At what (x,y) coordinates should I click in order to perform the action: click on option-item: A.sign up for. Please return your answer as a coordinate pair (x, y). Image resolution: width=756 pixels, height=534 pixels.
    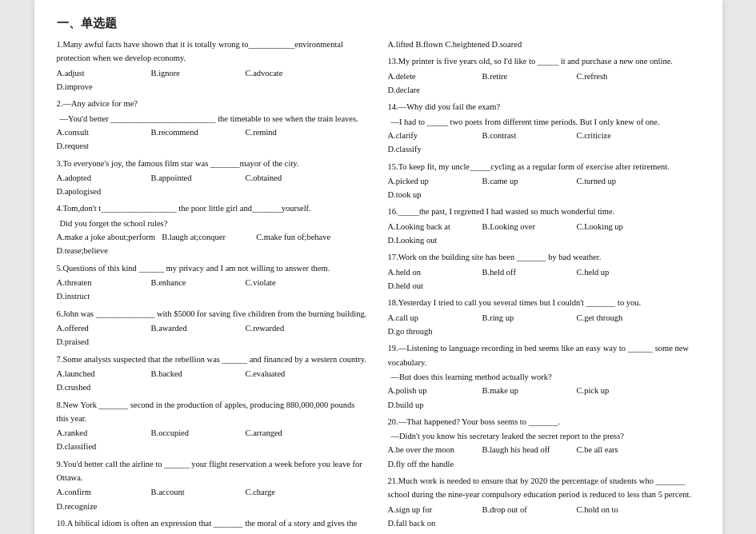
    Looking at the image, I should click on (432, 510).